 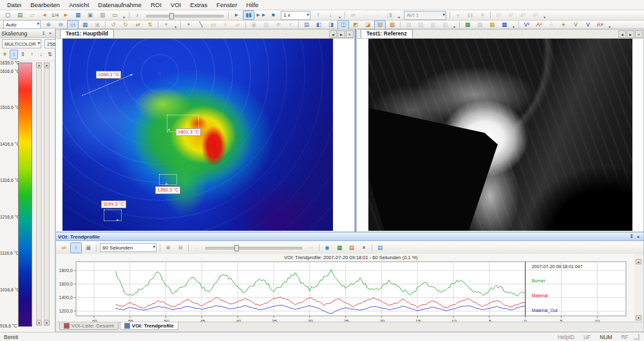 I want to click on roi-lock-icon: ◫, so click(x=343, y=24).